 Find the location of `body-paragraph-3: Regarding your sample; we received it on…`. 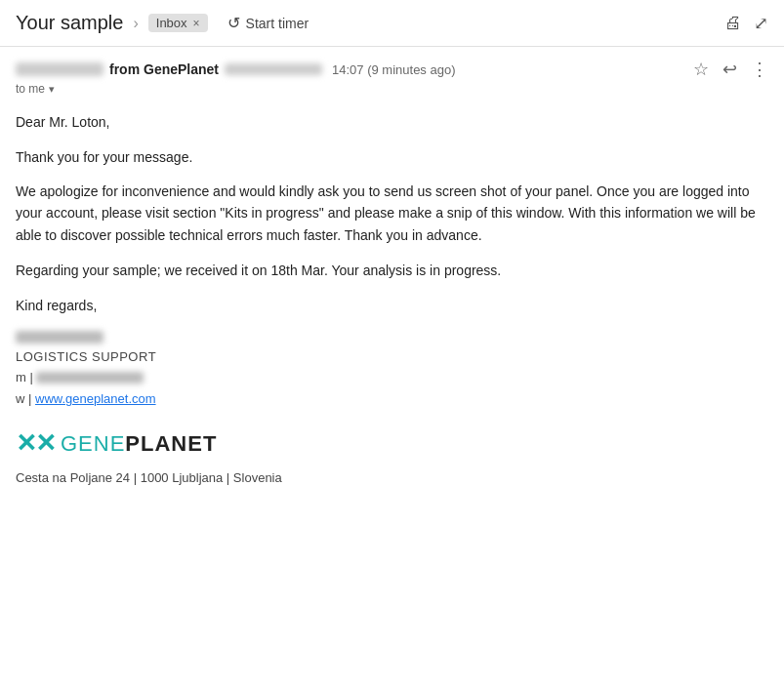

body-paragraph-3: Regarding your sample; we received it on… is located at coordinates (392, 270).